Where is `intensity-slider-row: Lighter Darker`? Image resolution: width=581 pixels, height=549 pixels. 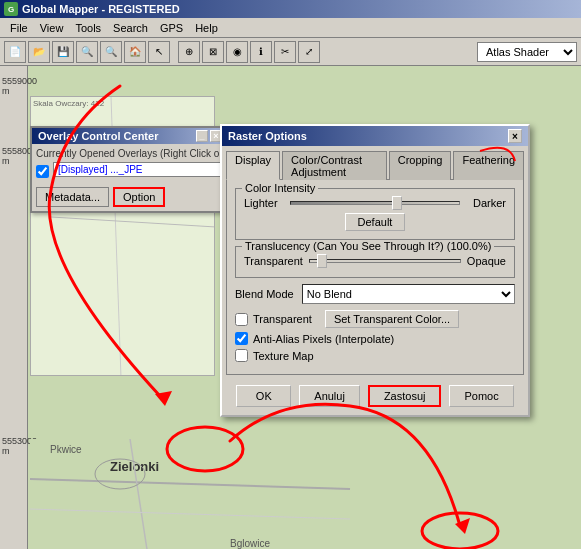 intensity-slider-row: Lighter Darker is located at coordinates (375, 203).